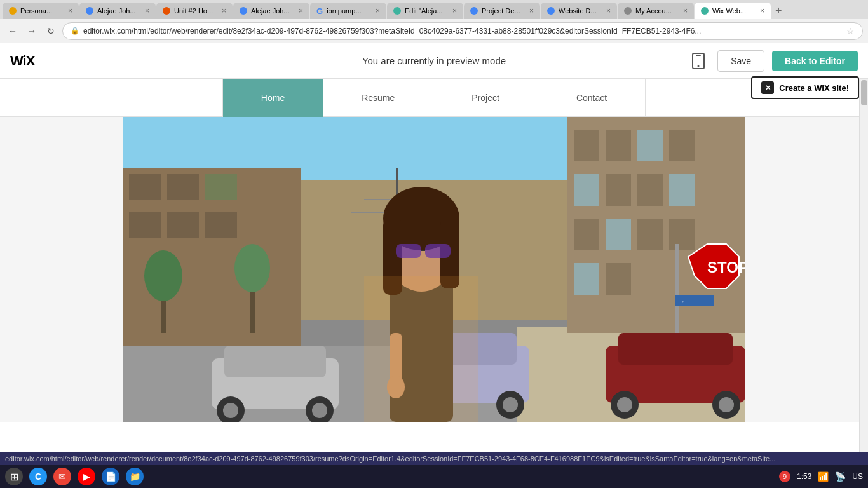  What do you see at coordinates (850, 31) in the screenshot?
I see `bookmark-icon: ☆` at bounding box center [850, 31].